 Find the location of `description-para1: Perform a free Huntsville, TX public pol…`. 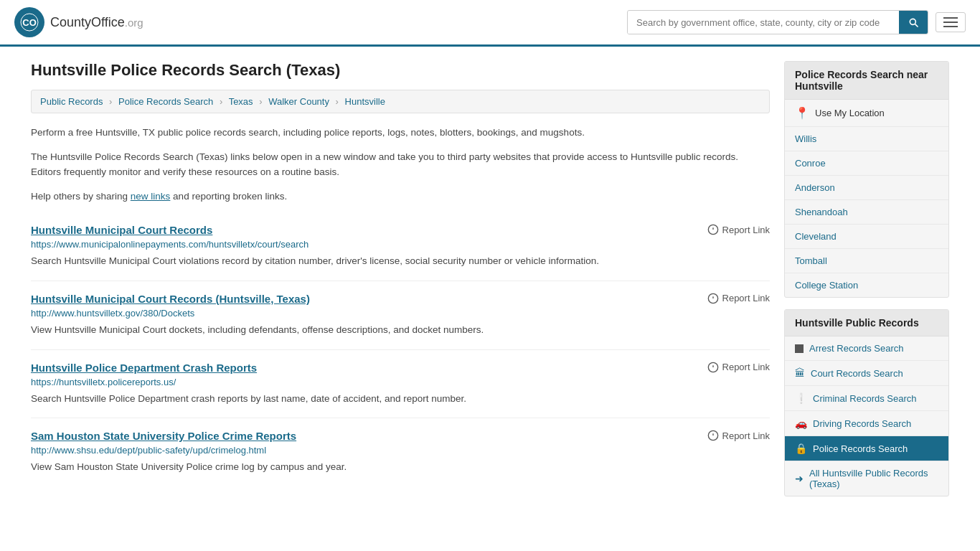

description-para1: Perform a free Huntsville, TX public pol… is located at coordinates (400, 133).